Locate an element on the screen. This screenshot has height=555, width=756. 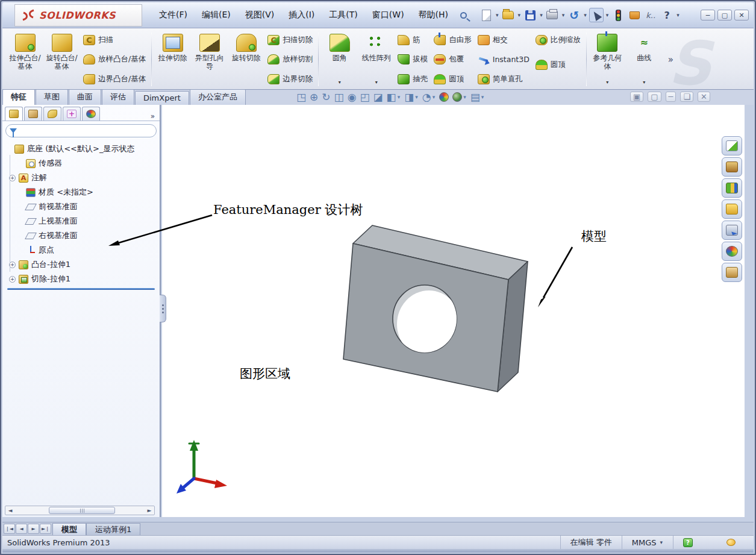
displaymanager-tab-icon is located at coordinates (91, 113).